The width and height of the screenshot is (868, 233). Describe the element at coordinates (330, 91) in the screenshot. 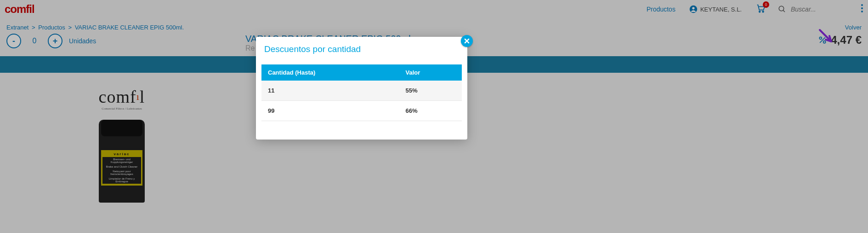

I see `cell-qty: 11` at that location.